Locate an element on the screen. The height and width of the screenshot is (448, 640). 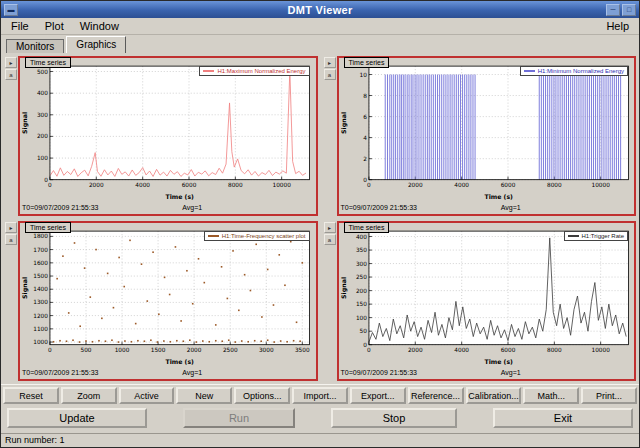
tab-monitors: Monitors is located at coordinates (35, 46).